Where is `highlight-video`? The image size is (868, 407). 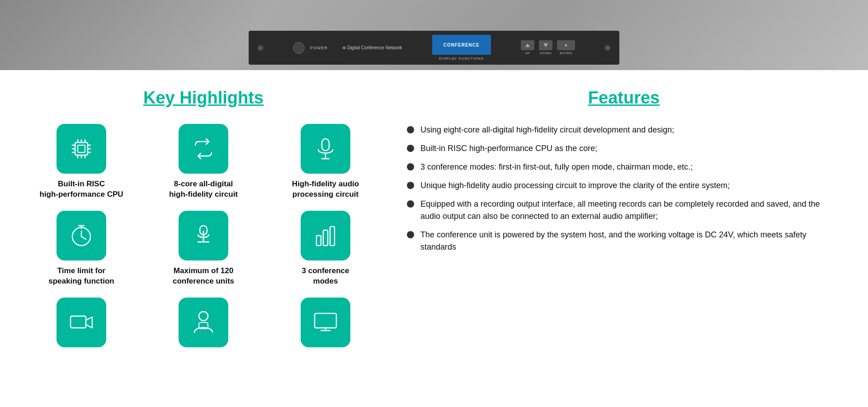
highlight-video is located at coordinates (81, 322).